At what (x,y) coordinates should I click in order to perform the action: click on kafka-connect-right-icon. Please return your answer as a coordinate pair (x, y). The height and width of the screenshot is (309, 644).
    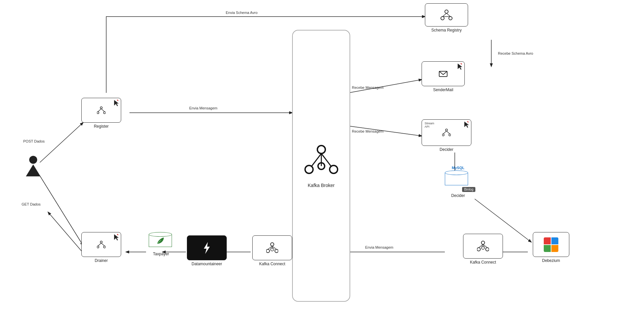
    Looking at the image, I should click on (483, 246).